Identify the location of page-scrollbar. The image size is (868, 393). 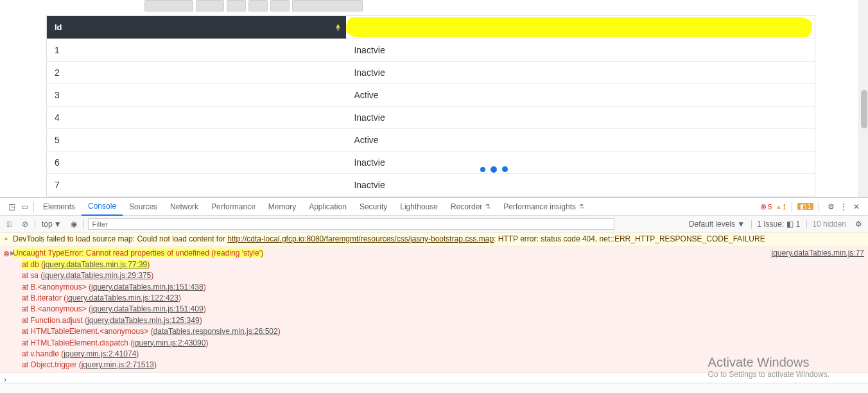
(863, 99).